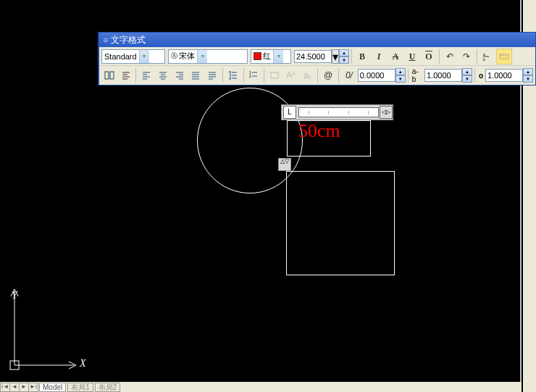  I want to click on mtext-justify-button, so click(126, 75).